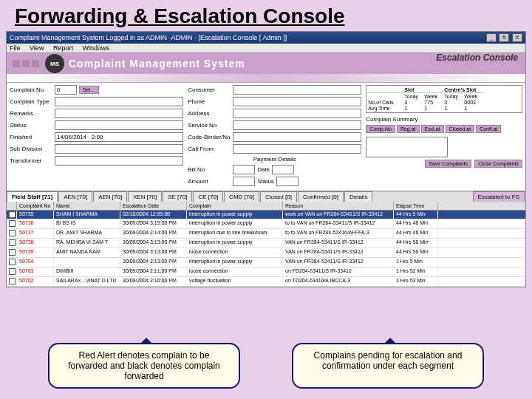 This screenshot has width=532, height=399. I want to click on subdiv-input, so click(119, 149).